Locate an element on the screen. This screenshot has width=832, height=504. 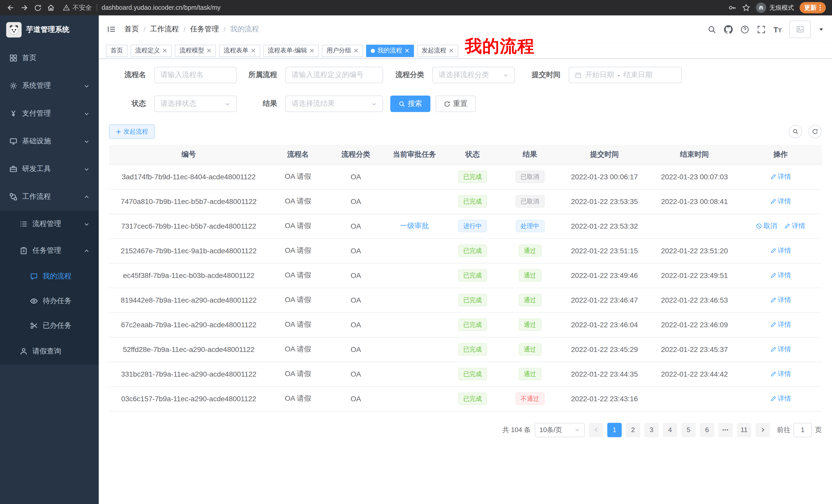
tag-process-model: 流程模型 is located at coordinates (196, 51).